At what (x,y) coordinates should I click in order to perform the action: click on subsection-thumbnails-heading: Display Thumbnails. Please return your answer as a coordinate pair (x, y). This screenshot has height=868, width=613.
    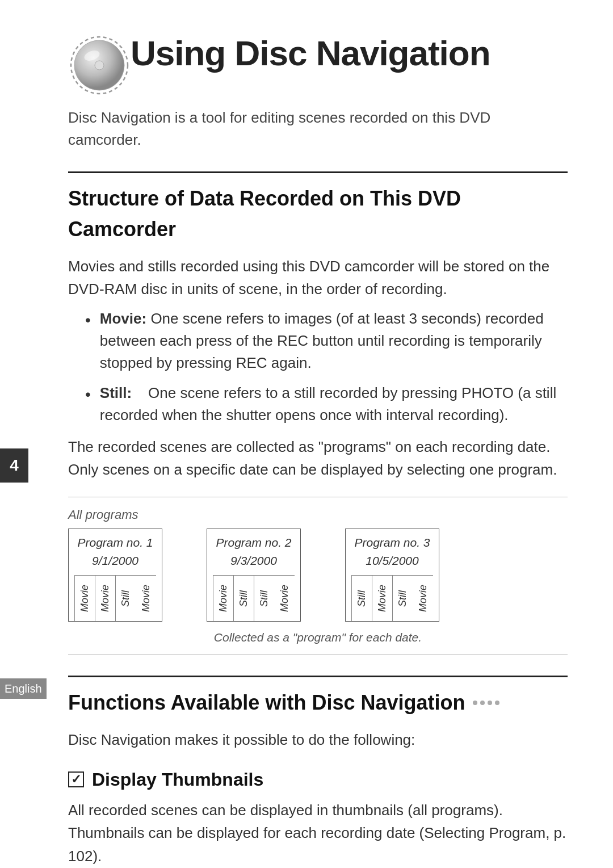
    Looking at the image, I should click on (318, 779).